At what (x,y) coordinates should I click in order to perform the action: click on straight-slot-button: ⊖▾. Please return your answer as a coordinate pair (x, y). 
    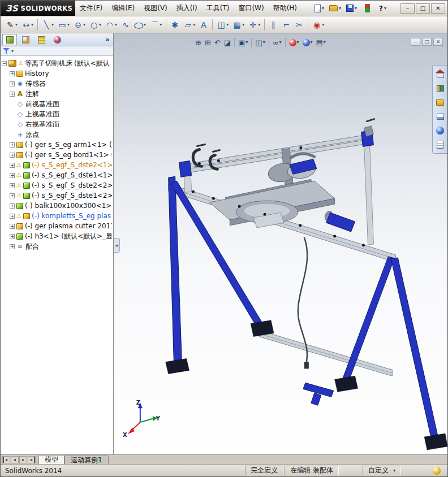
    Looking at the image, I should click on (79, 25).